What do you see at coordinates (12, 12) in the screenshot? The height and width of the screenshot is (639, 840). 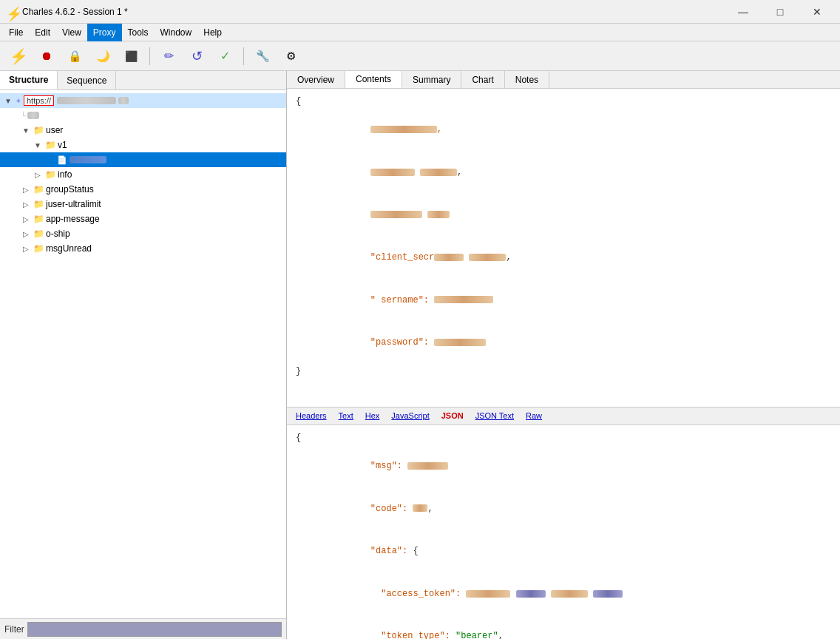 I see `app-icon: ⚡` at bounding box center [12, 12].